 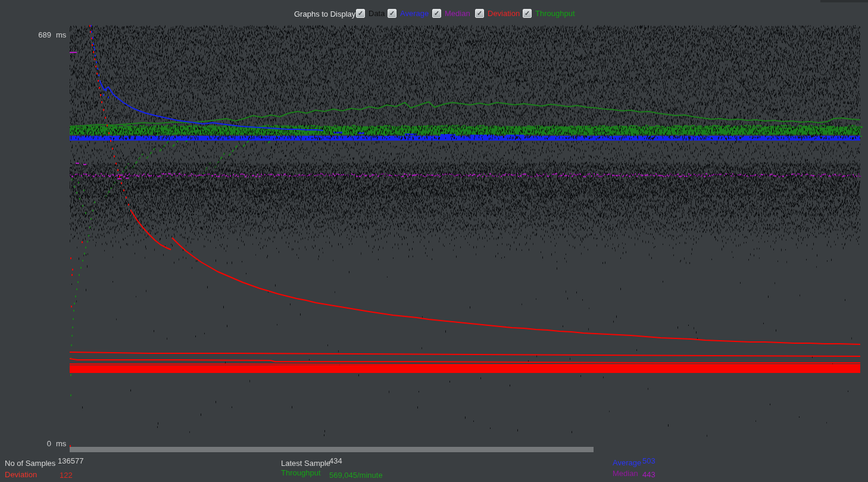 What do you see at coordinates (549, 13) in the screenshot?
I see `checkbox-throughput: ✓ Throughput` at bounding box center [549, 13].